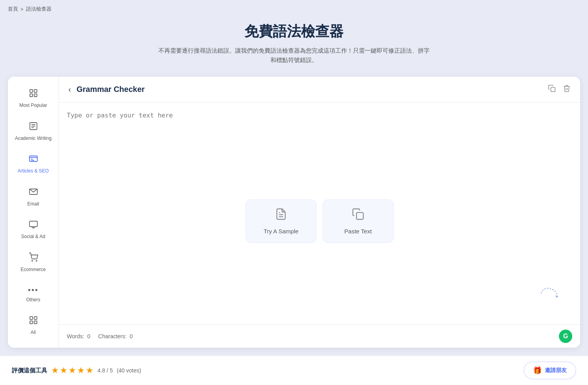  Describe the element at coordinates (33, 171) in the screenshot. I see `sidebar-label-articles-seo: Articles & SEO` at that location.